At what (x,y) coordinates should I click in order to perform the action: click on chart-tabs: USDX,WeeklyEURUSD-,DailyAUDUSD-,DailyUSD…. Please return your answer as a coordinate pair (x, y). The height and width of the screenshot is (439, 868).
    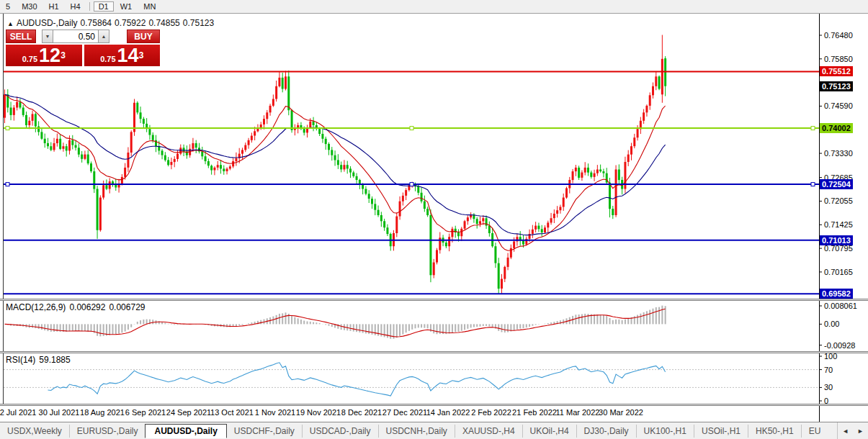
    Looking at the image, I should click on (434, 430).